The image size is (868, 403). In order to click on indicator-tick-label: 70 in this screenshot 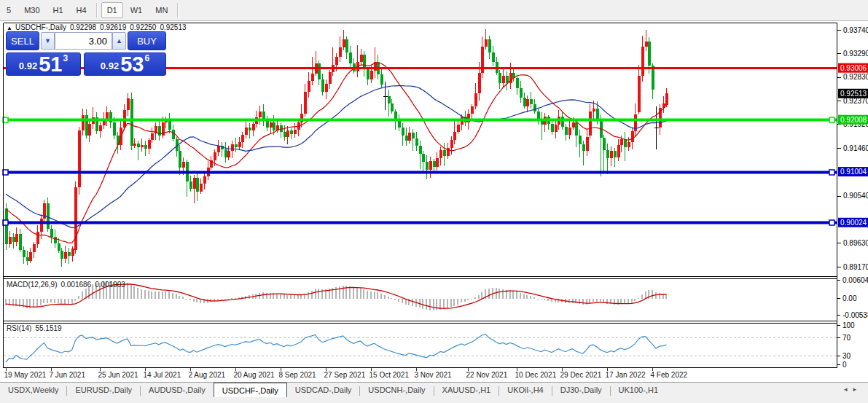, I will do `click(847, 338)`.